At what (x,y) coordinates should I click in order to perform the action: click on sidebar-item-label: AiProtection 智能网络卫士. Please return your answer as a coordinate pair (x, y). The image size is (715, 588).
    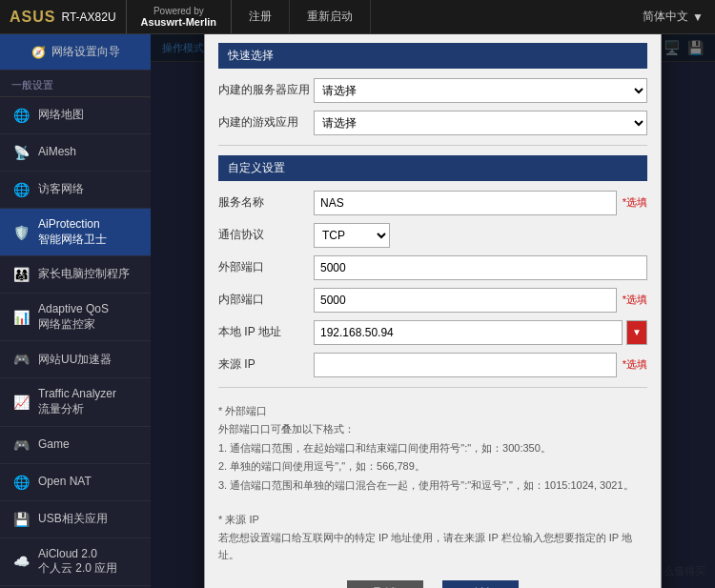
    Looking at the image, I should click on (72, 233).